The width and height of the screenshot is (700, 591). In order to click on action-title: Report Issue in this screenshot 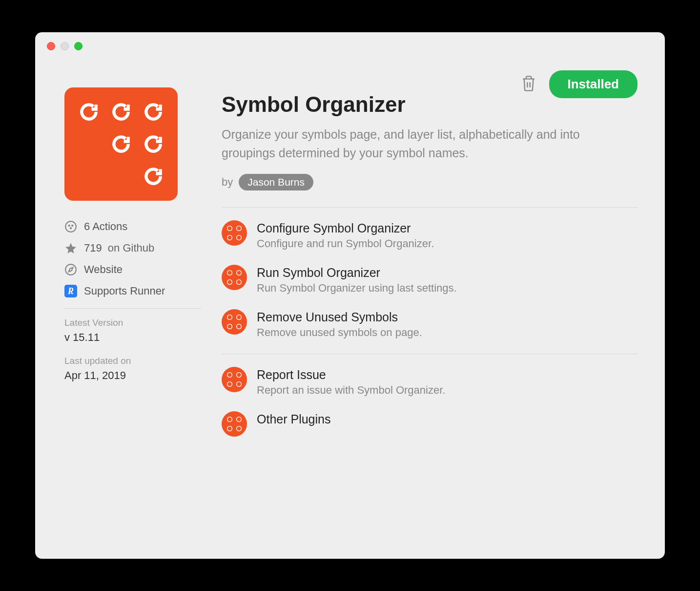, I will do `click(447, 375)`.